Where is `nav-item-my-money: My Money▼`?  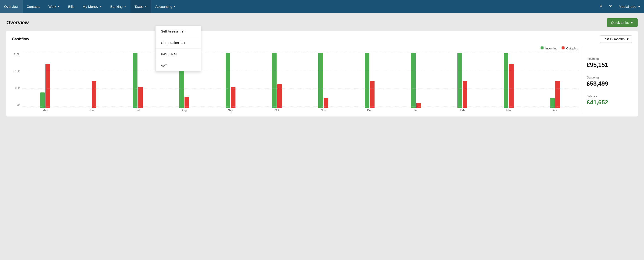 nav-item-my-money: My Money▼ is located at coordinates (92, 7).